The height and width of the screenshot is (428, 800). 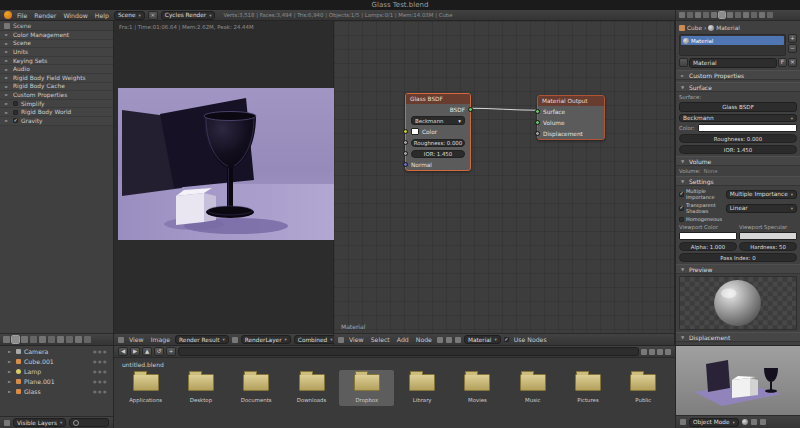 What do you see at coordinates (56, 52) in the screenshot?
I see `panel-units: ►Units` at bounding box center [56, 52].